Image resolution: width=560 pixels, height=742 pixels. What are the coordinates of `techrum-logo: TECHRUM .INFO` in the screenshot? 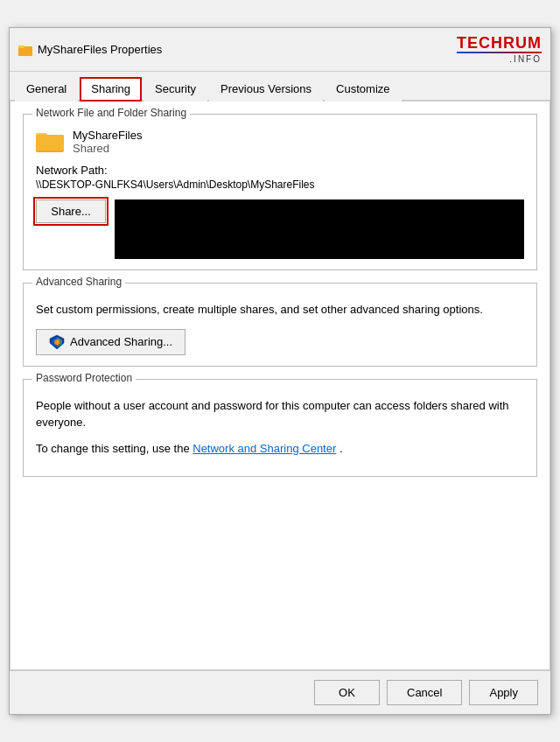 It's located at (499, 49).